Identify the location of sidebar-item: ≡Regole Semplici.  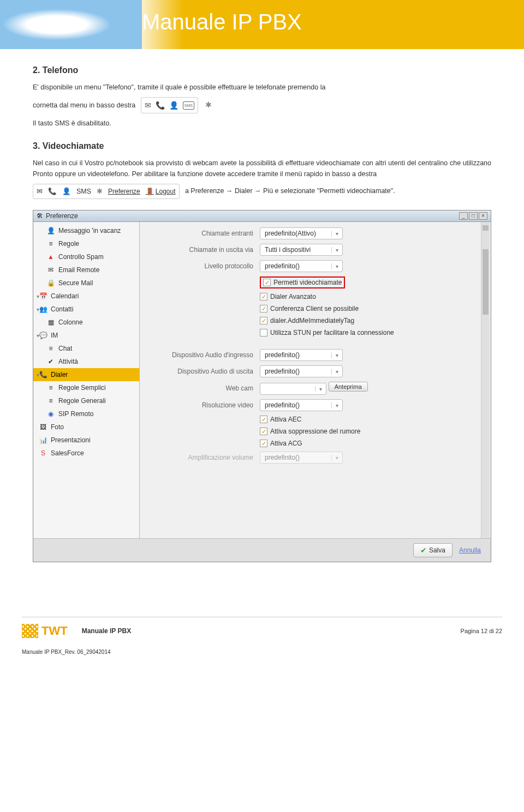
(86, 388).